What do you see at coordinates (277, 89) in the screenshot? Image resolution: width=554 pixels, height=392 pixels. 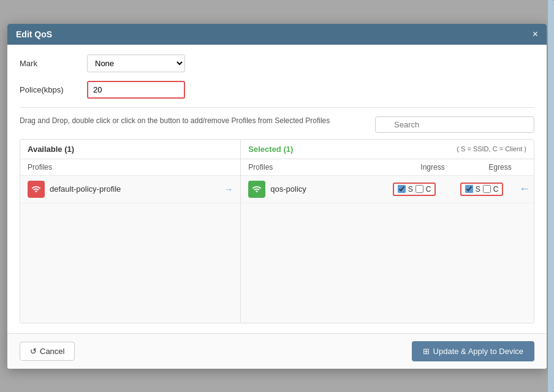 I see `police-row: Police(kbps)` at bounding box center [277, 89].